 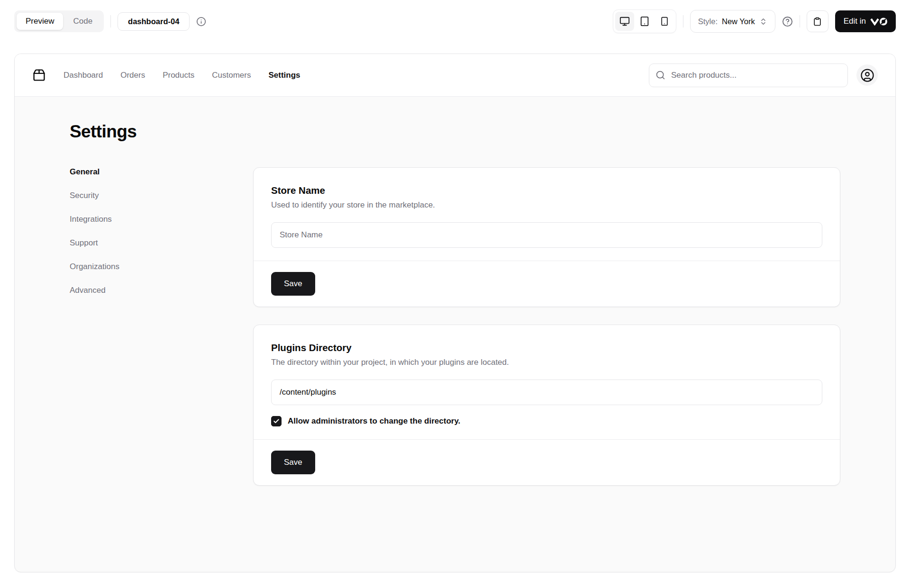 I want to click on card-title: Plugins Directory, so click(x=547, y=348).